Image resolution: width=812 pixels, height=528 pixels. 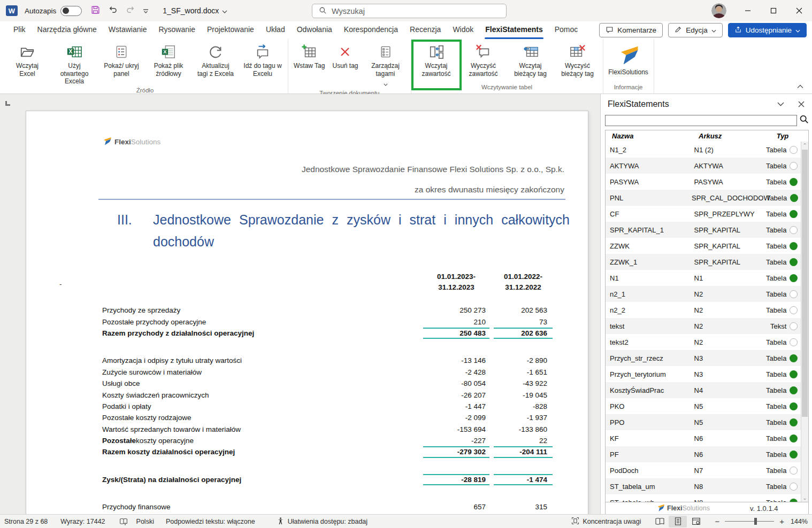 What do you see at coordinates (703, 150) in the screenshot?
I see `list-item: N1_2N1 (2)Tabela` at bounding box center [703, 150].